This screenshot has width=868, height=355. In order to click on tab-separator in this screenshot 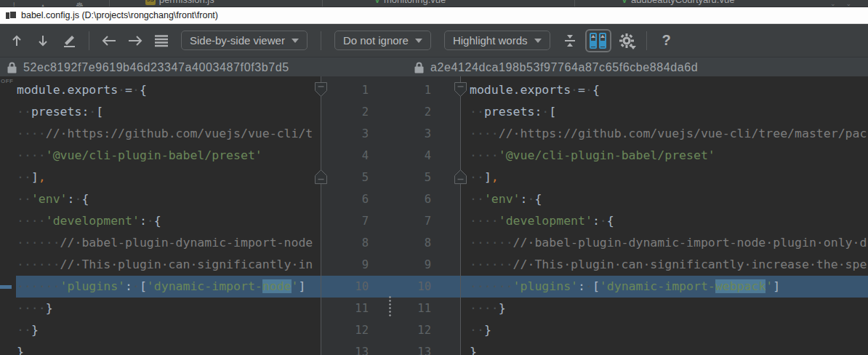, I will do `click(323, 4)`.